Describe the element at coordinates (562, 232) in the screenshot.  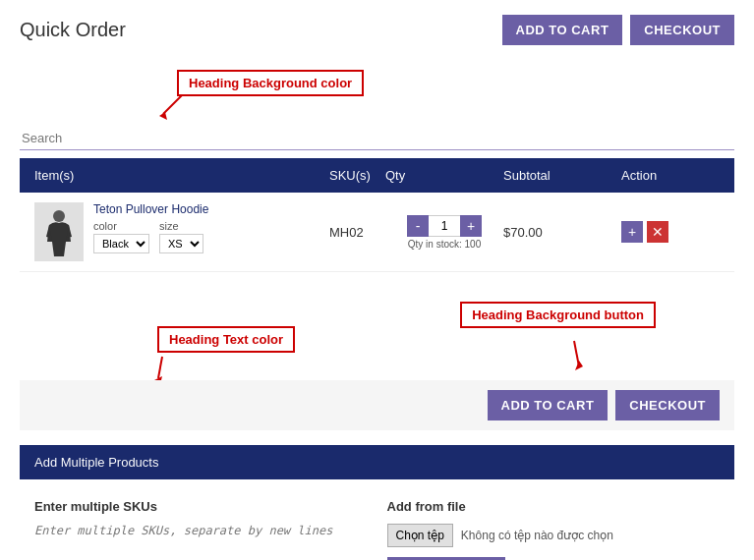
I see `subtotal-cell: $70.00` at that location.